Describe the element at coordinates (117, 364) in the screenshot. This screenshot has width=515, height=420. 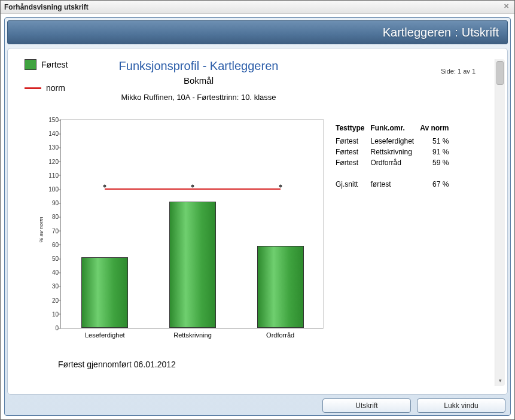
I see `footer-note: Førtest gjennomført 06.01.2012` at that location.